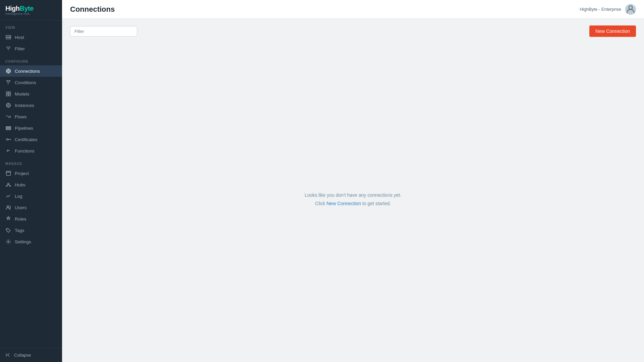  Describe the element at coordinates (376, 203) in the screenshot. I see `empty-state-suffix: to get started.` at that location.